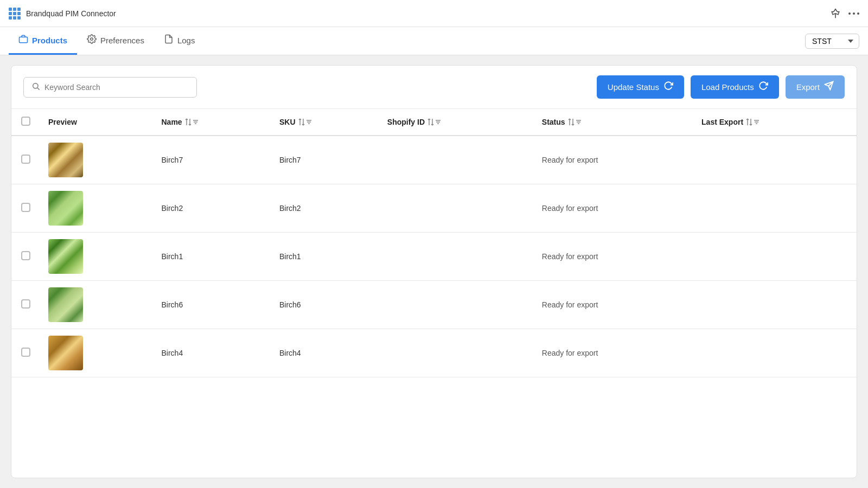  Describe the element at coordinates (829, 87) in the screenshot. I see `export-icon` at that location.